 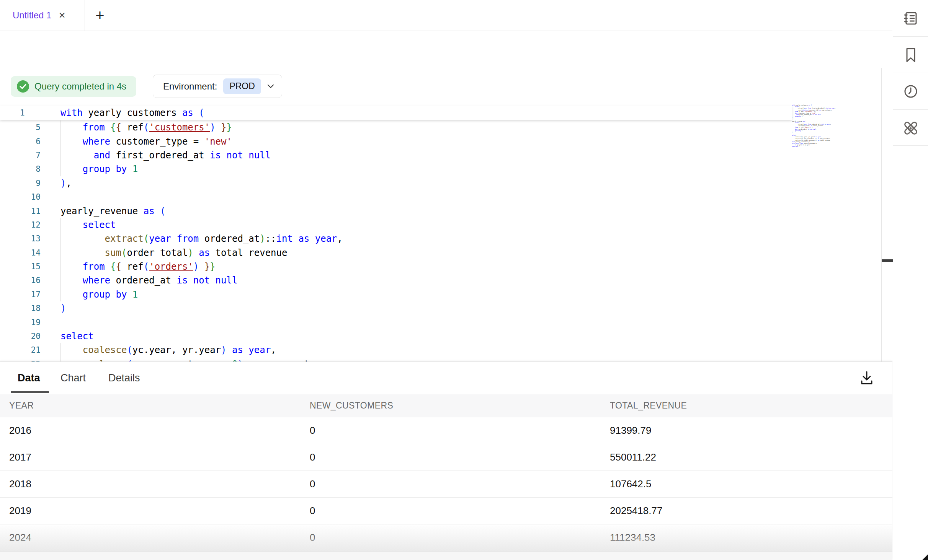 I want to click on line-number: 16, so click(x=20, y=280).